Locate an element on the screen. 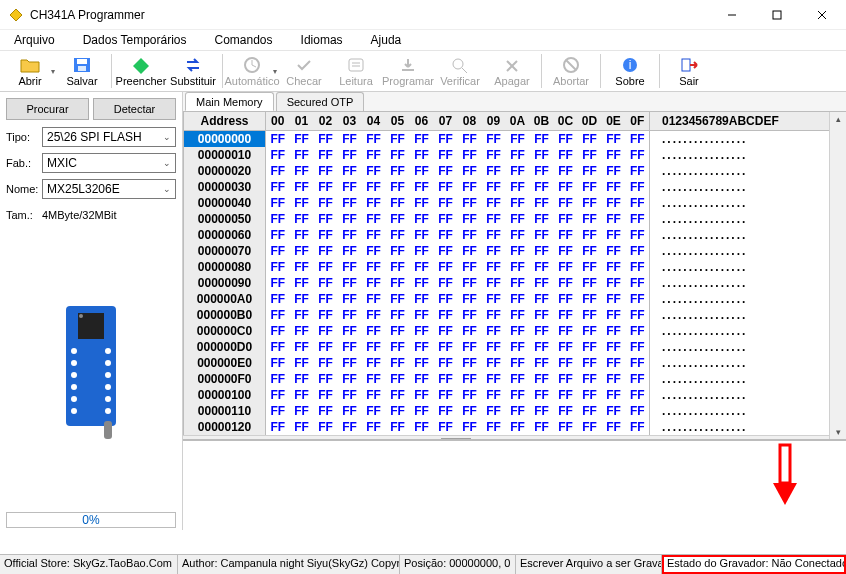  menu-comandos: Comandos is located at coordinates (244, 40).